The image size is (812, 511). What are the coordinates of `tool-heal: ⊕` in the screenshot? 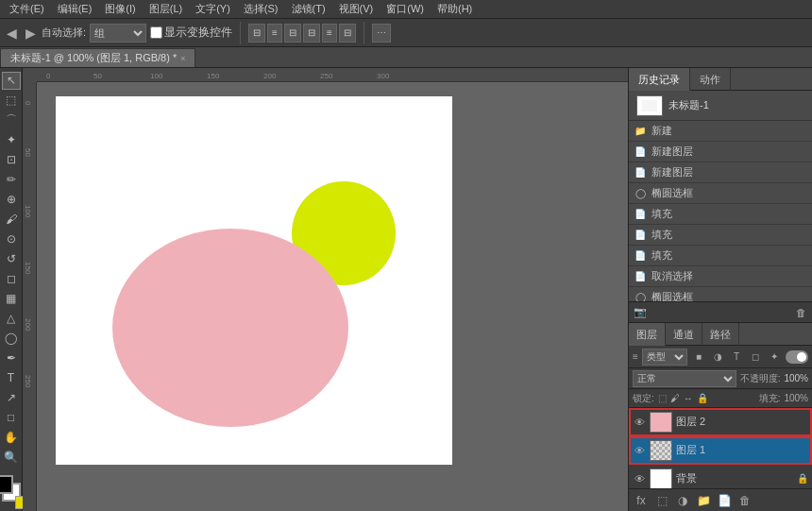 It's located at (11, 200).